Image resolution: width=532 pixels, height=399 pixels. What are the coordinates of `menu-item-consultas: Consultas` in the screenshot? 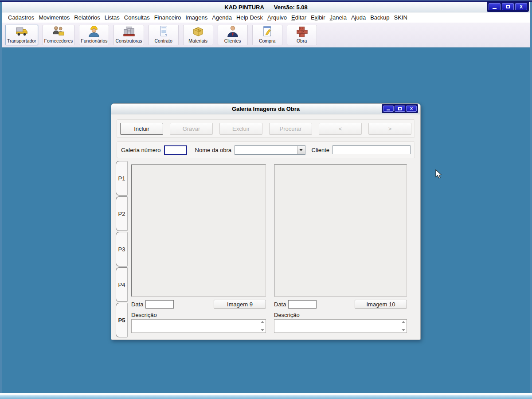 It's located at (137, 18).